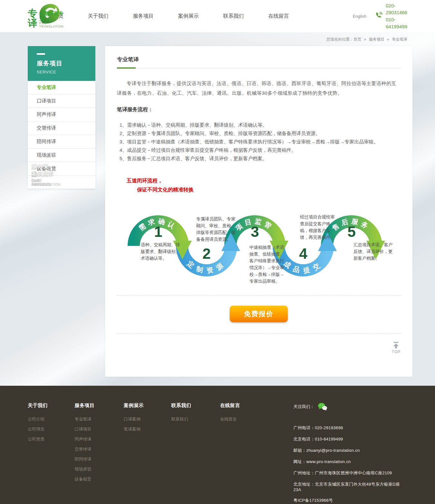 The height and width of the screenshot is (504, 435). What do you see at coordinates (196, 453) in the screenshot?
I see `footer-col-contact: 联系我们 联系我们` at bounding box center [196, 453].